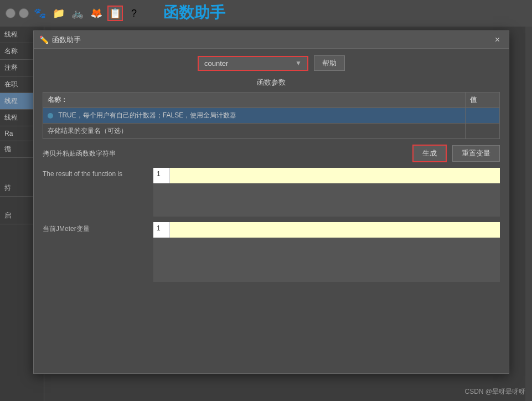 The height and width of the screenshot is (401, 532). Describe the element at coordinates (216, 63) in the screenshot. I see `func-dropdown-value: counter` at that location.